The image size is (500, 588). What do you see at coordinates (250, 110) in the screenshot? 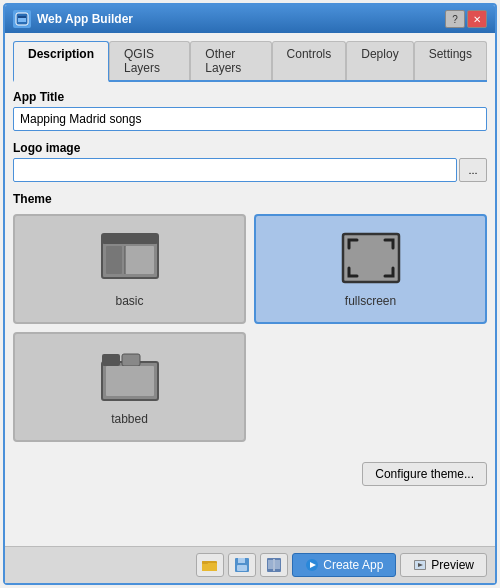
I see `app-title-group: App Title` at bounding box center [250, 110].